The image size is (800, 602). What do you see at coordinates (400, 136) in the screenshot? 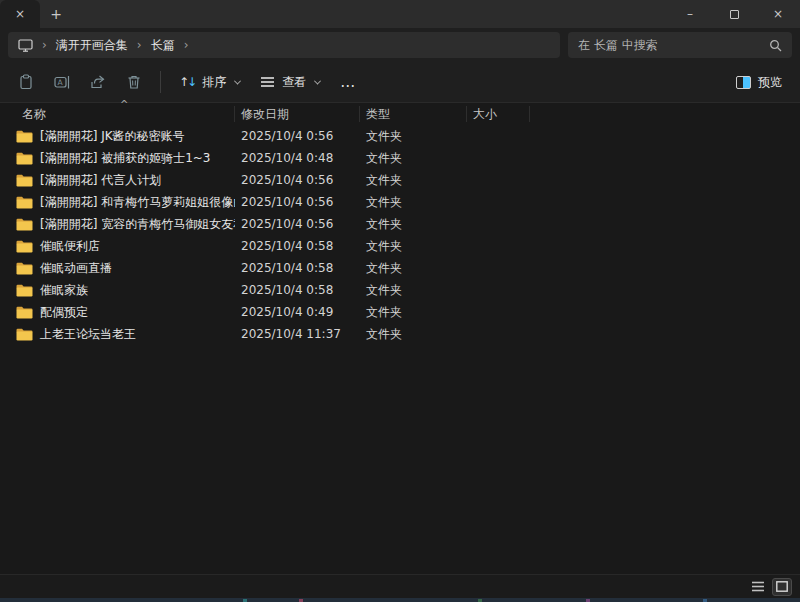
I see `file-row: [滿開開花] JK酱的秘密账号2025/10/4 0:56文件夹` at bounding box center [400, 136].